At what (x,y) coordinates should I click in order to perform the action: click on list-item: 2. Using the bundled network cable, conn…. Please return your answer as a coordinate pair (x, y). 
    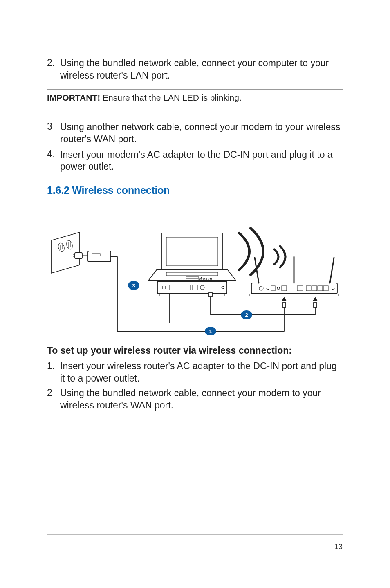
    Looking at the image, I should click on (195, 70).